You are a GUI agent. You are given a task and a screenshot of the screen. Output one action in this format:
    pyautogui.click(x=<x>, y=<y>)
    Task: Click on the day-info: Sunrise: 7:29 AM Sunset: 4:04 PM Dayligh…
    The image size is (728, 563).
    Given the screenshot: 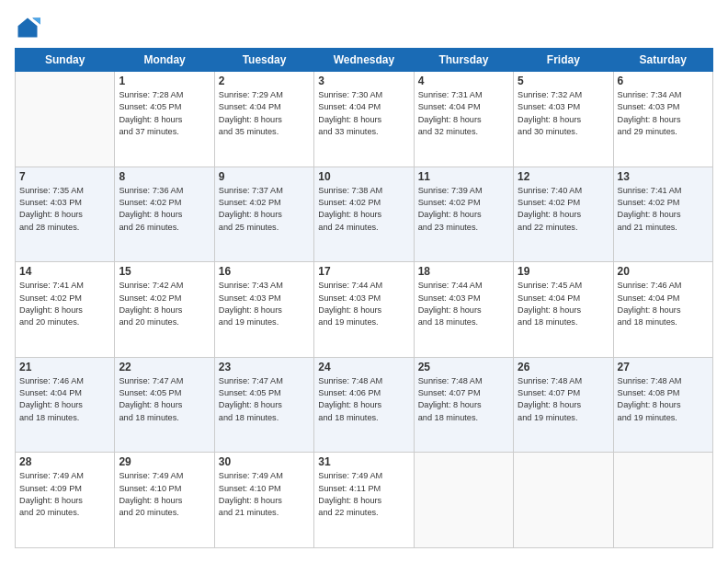 What is the action you would take?
    pyautogui.click(x=265, y=114)
    